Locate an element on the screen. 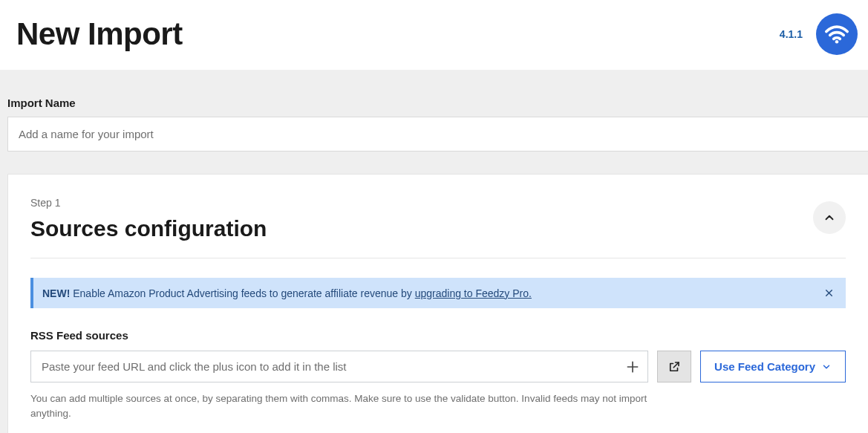  step-title: Sources configuration is located at coordinates (149, 229).